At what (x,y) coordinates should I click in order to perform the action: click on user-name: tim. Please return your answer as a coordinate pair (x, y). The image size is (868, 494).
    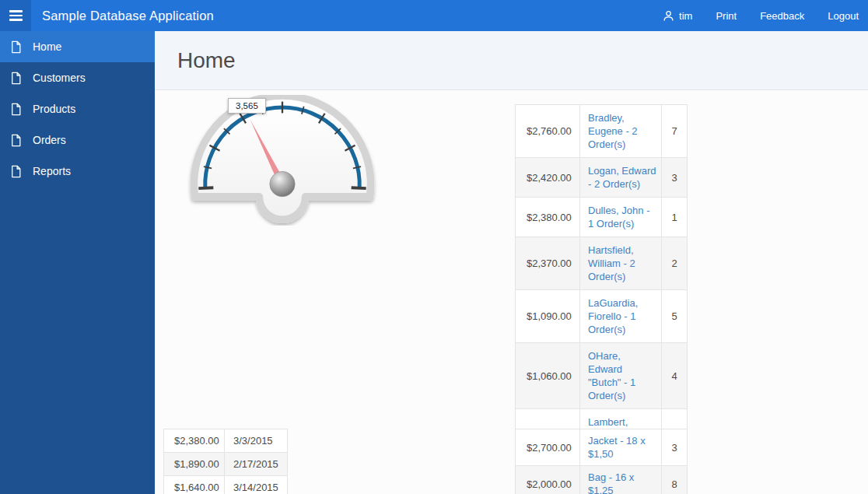
    Looking at the image, I should click on (686, 16).